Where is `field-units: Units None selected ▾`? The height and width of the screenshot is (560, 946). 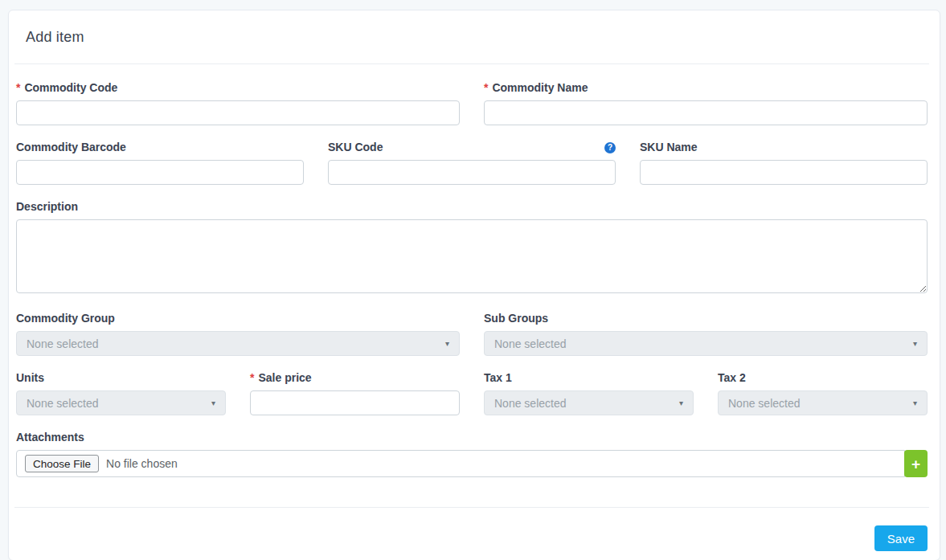 field-units: Units None selected ▾ is located at coordinates (121, 394).